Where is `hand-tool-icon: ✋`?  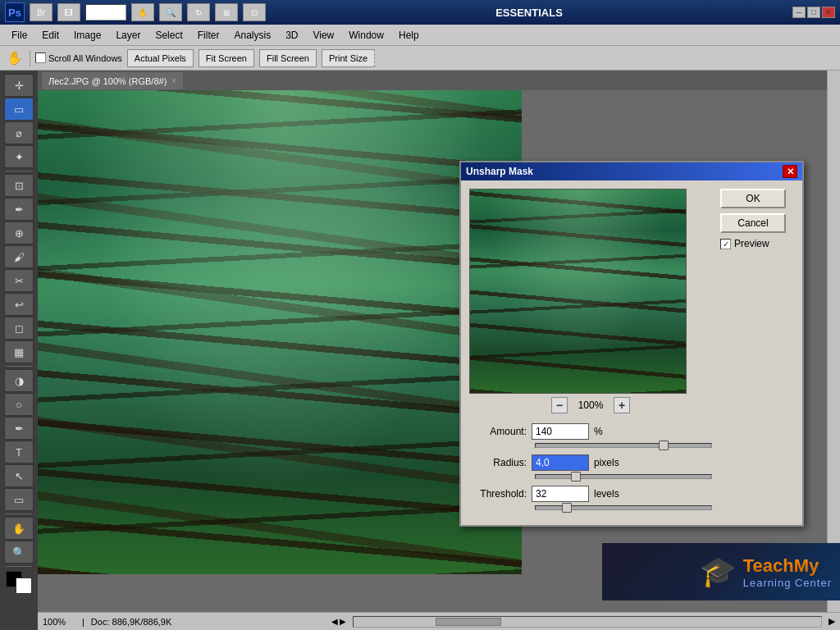 hand-tool-icon: ✋ is located at coordinates (15, 58).